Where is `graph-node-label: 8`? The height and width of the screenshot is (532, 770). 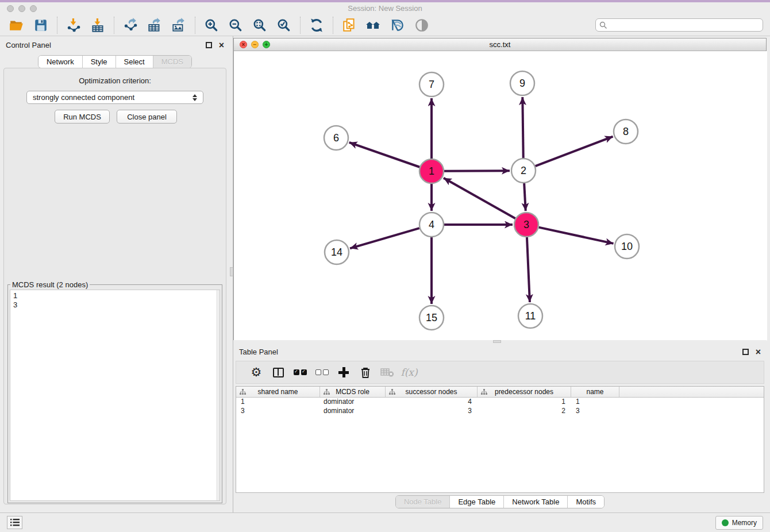
graph-node-label: 8 is located at coordinates (626, 132).